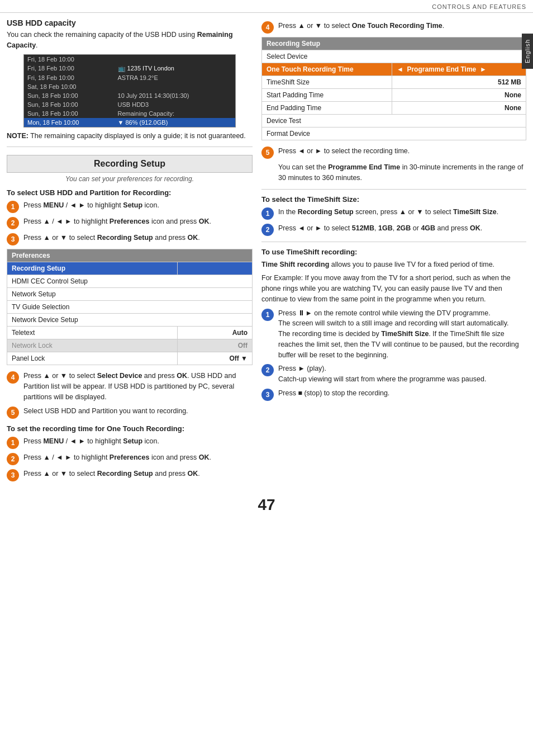 The image size is (533, 756). What do you see at coordinates (394, 216) in the screenshot?
I see `timeshift-size-section: To select the TimeShift Size: 1 In the R…` at bounding box center [394, 216].